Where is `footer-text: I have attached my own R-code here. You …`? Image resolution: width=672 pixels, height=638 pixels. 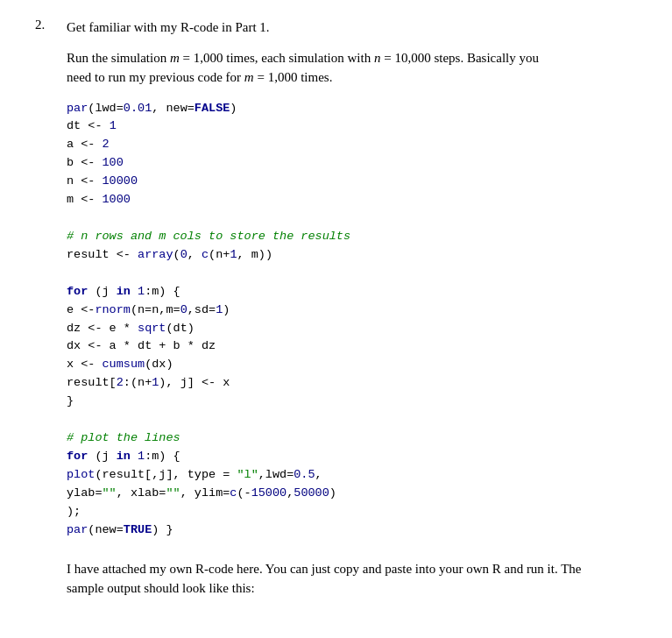
footer-text: I have attached my own R-code here. You … is located at coordinates (352, 578).